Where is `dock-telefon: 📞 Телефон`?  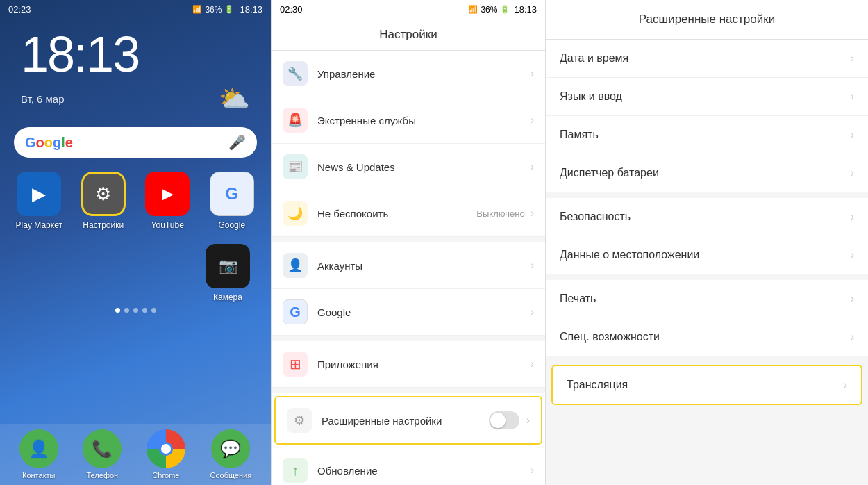
dock-telefon: 📞 Телефон is located at coordinates (102, 454).